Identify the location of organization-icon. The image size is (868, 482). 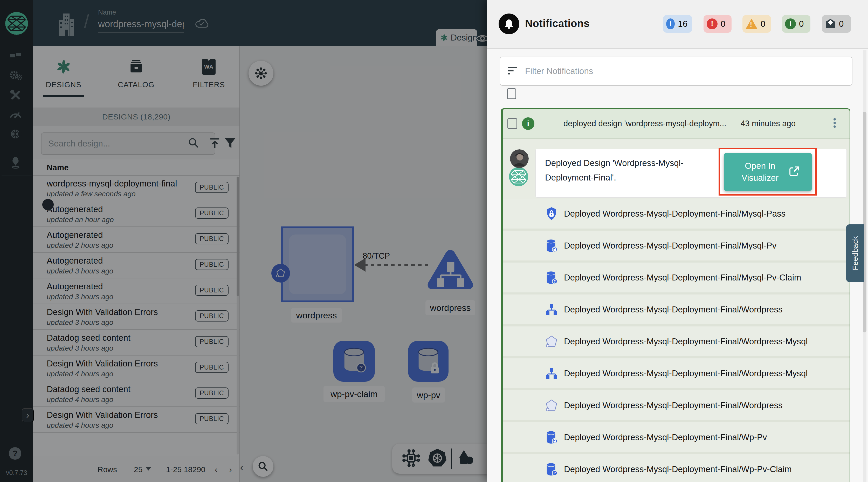
(66, 25).